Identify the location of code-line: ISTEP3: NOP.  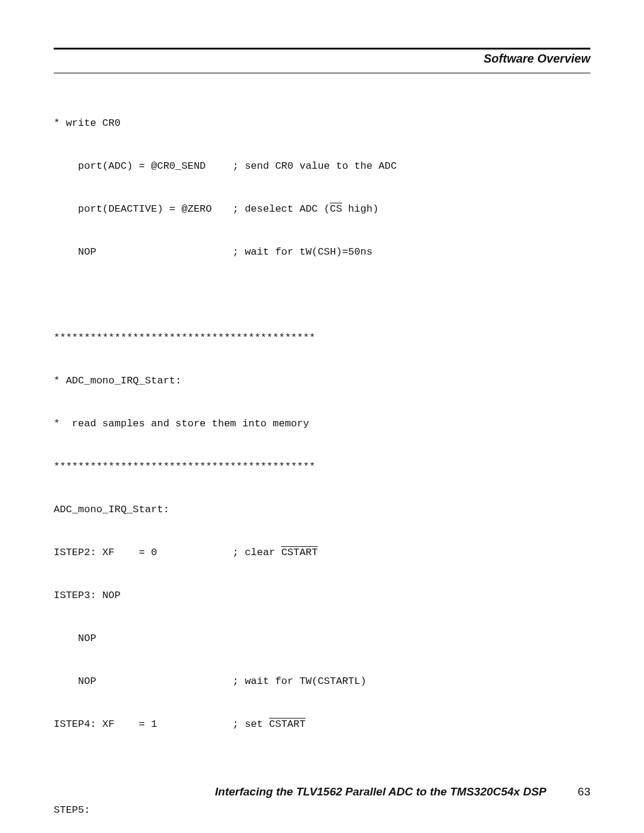
(322, 596).